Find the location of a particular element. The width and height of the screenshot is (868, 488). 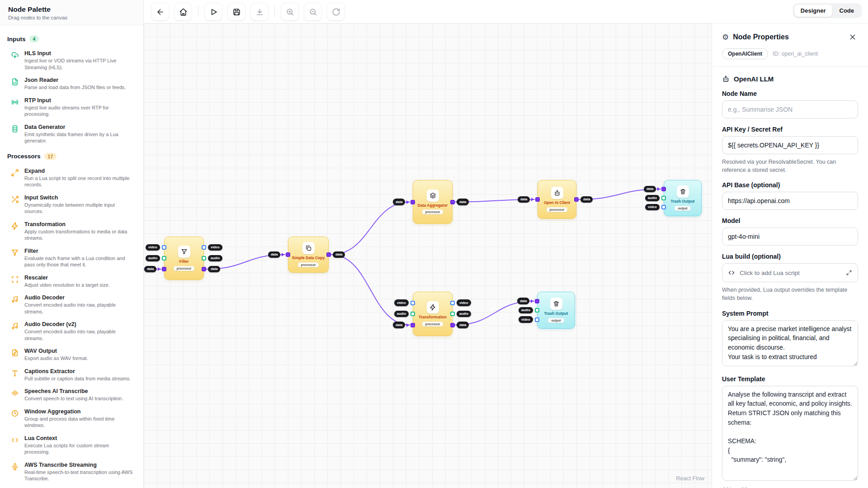

palette-item-input-switch: Input Switch Dynamically route between m… is located at coordinates (71, 204).